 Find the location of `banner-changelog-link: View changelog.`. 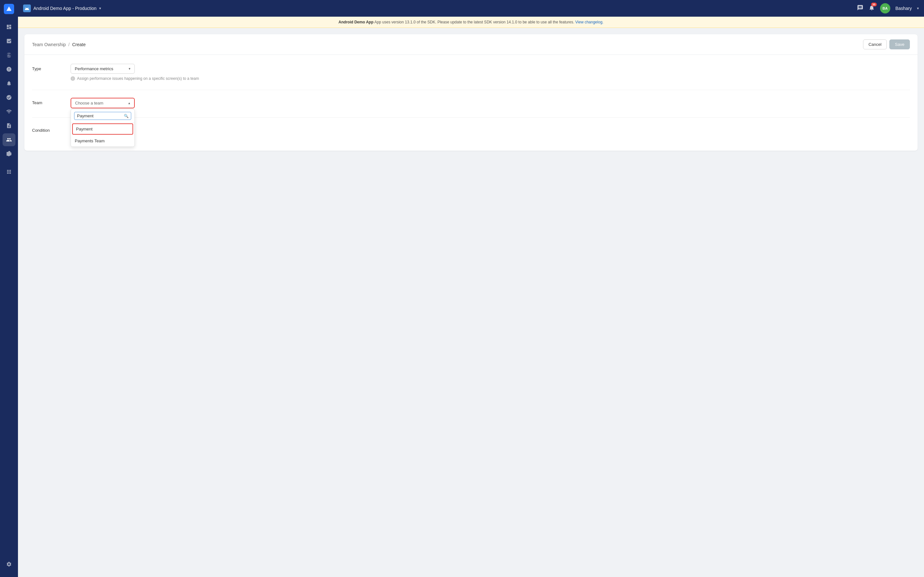

banner-changelog-link: View changelog. is located at coordinates (590, 22).